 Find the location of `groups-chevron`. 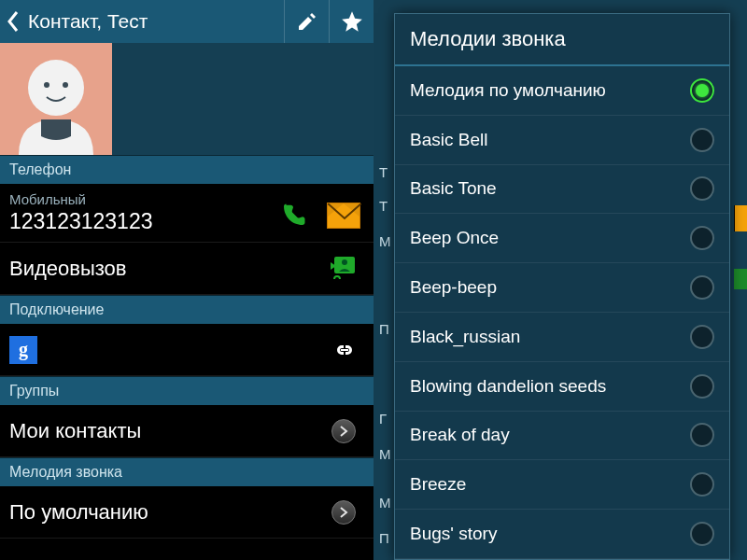

groups-chevron is located at coordinates (344, 431).